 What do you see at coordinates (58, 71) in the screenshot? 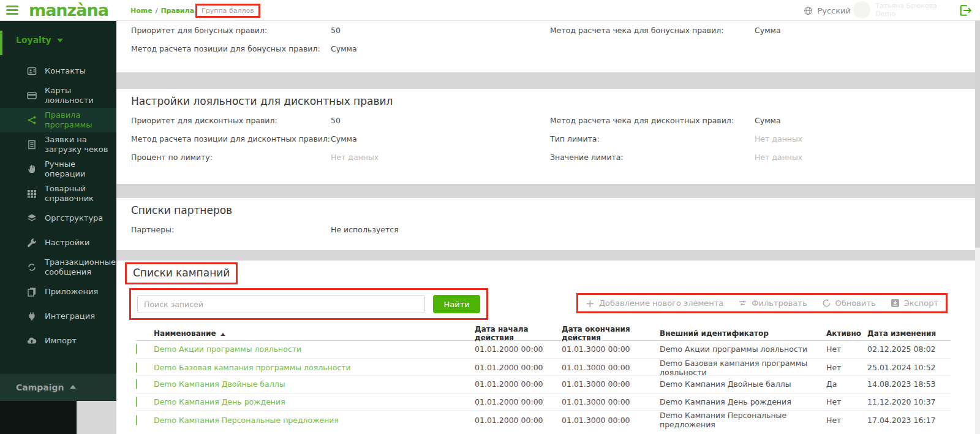
I see `sidebar-item-contacts: Контакты` at bounding box center [58, 71].